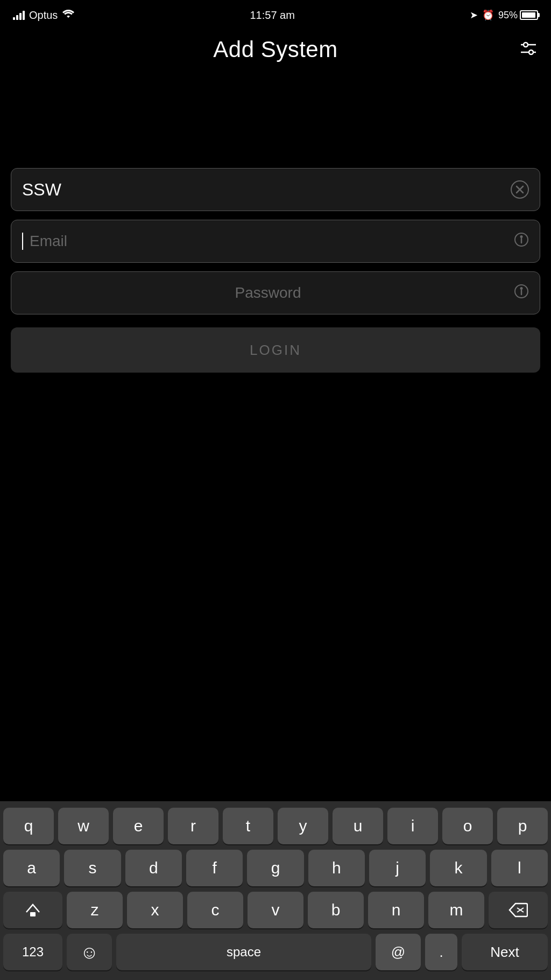 The image size is (551, 980). What do you see at coordinates (276, 868) in the screenshot?
I see `key-g: g` at bounding box center [276, 868].